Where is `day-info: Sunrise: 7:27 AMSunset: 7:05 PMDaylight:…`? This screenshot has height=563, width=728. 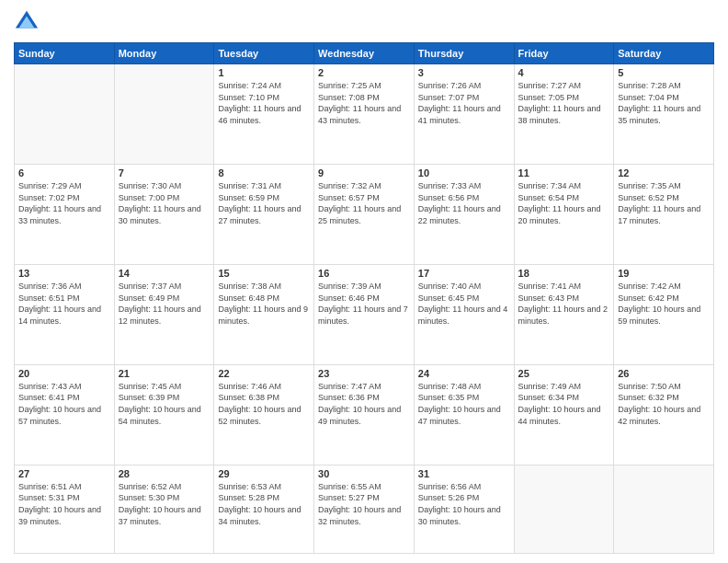 day-info: Sunrise: 7:27 AMSunset: 7:05 PMDaylight:… is located at coordinates (564, 103).